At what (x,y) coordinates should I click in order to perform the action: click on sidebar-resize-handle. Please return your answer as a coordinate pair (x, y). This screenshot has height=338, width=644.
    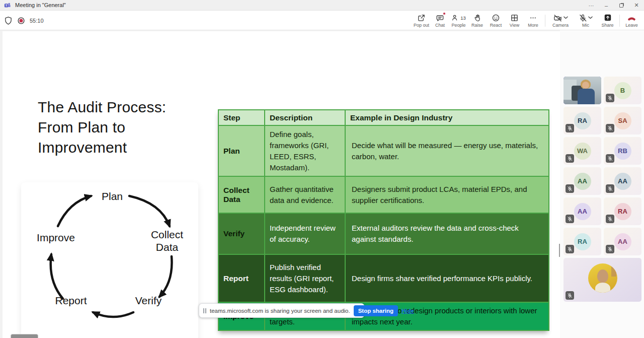
    Looking at the image, I should click on (559, 250).